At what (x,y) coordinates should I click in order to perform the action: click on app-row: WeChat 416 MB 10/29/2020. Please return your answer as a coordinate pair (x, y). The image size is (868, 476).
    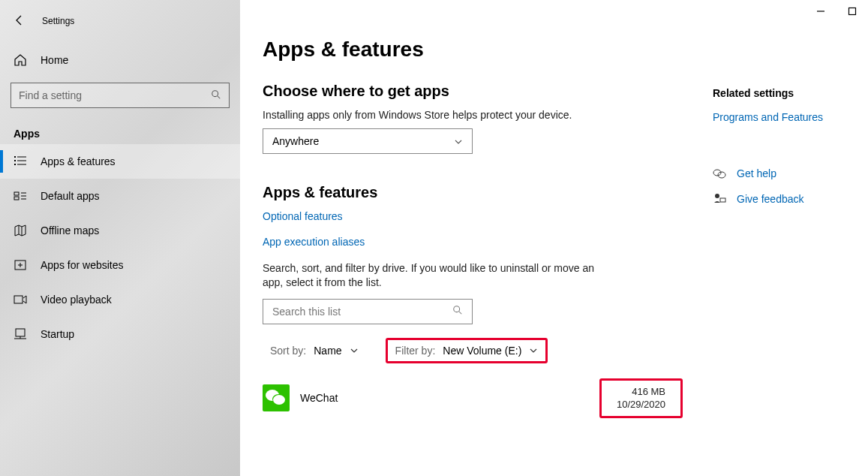
    Looking at the image, I should click on (473, 398).